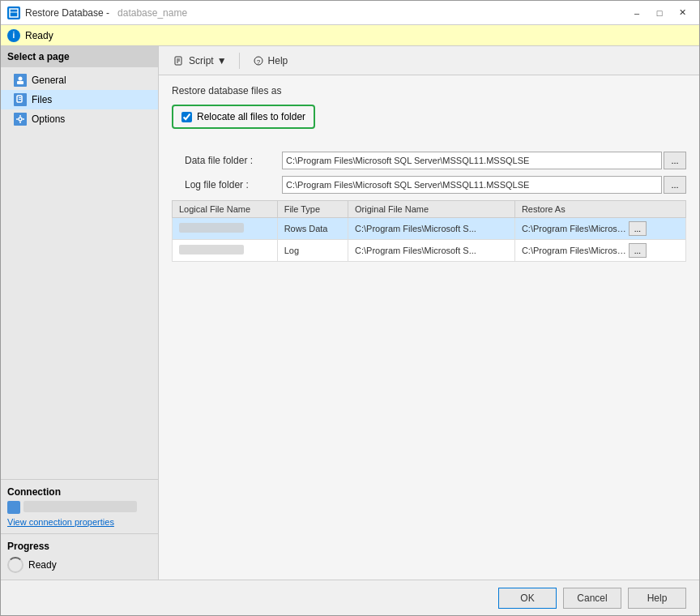 This screenshot has height=616, width=700. What do you see at coordinates (313, 209) in the screenshot?
I see `col-file-type: File Type` at bounding box center [313, 209].